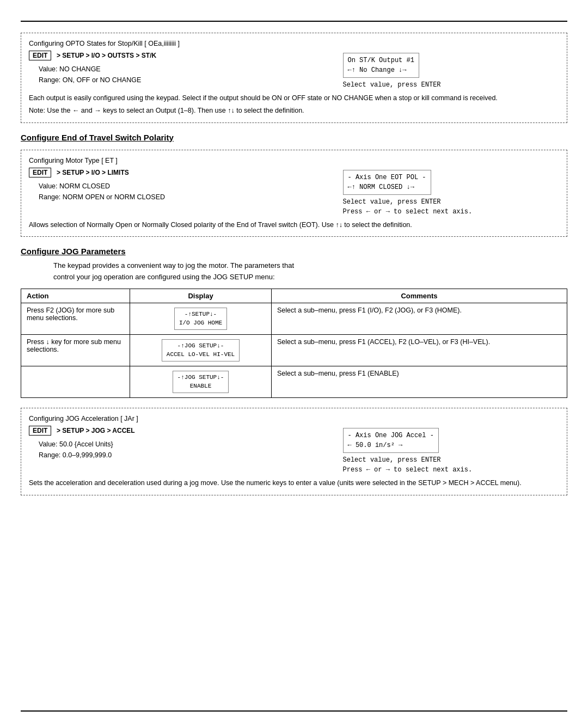  Describe the element at coordinates (381, 70) in the screenshot. I see `opto-display-line2: ←↑ No Change ↓→` at that location.